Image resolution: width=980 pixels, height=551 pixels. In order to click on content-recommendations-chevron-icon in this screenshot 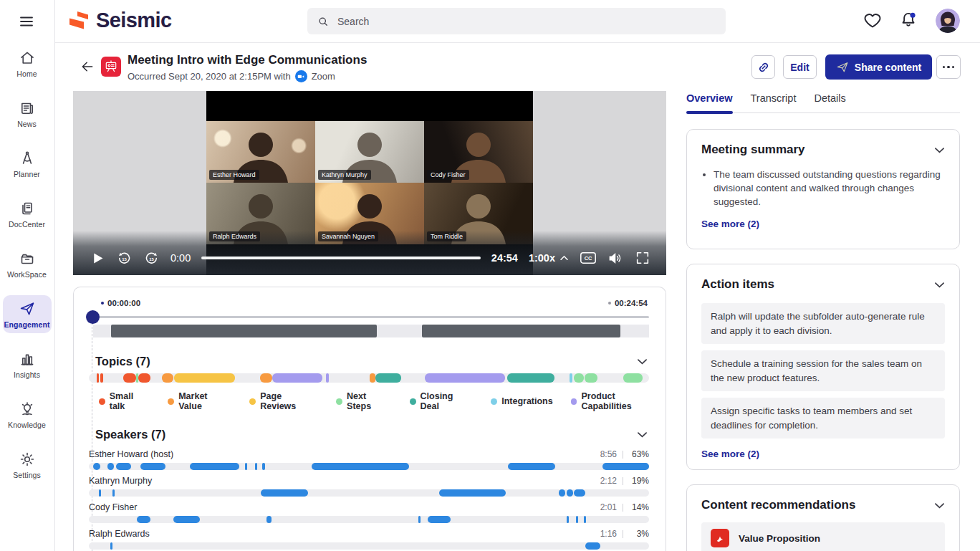, I will do `click(940, 506)`.